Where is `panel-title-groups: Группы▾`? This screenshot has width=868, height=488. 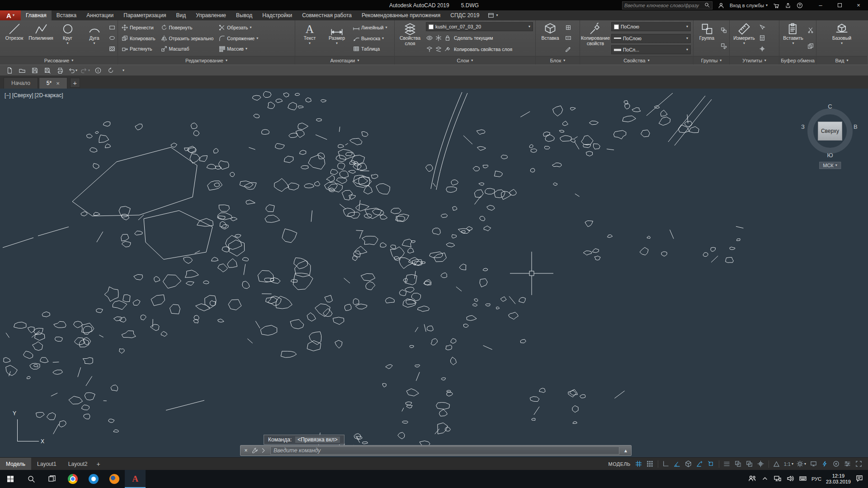 panel-title-groups: Группы▾ is located at coordinates (712, 61).